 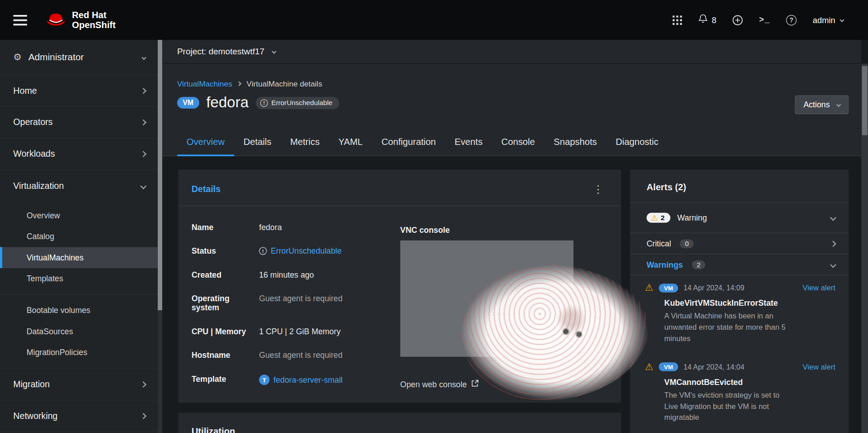 What do you see at coordinates (659, 244) in the screenshot?
I see `group-label: Critical` at bounding box center [659, 244].